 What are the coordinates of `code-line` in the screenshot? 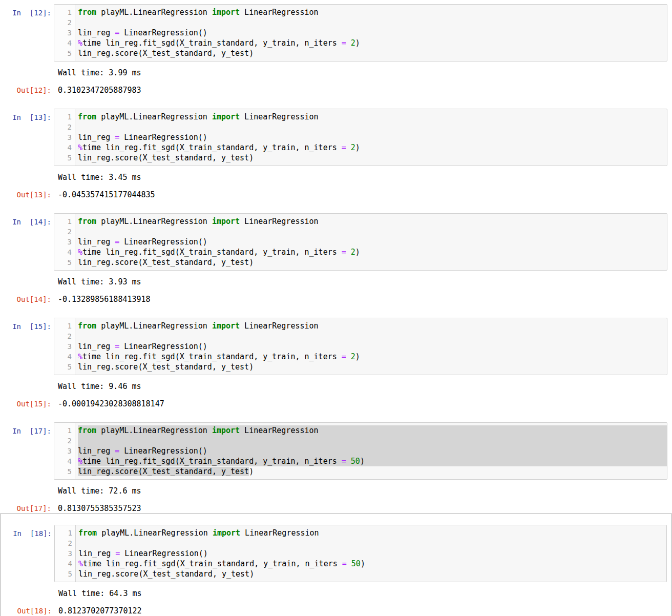 It's located at (372, 543).